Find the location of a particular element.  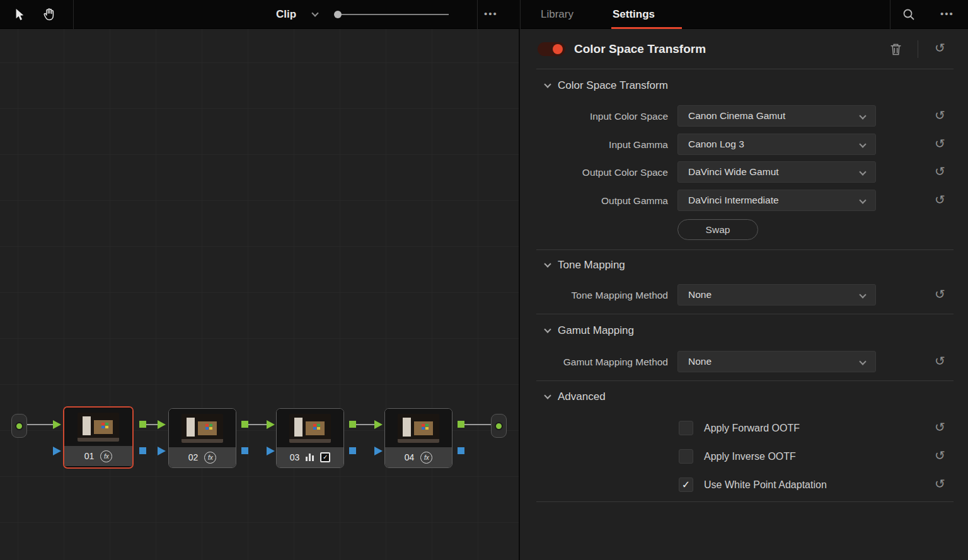

zoom-slider-thumb is located at coordinates (338, 14).